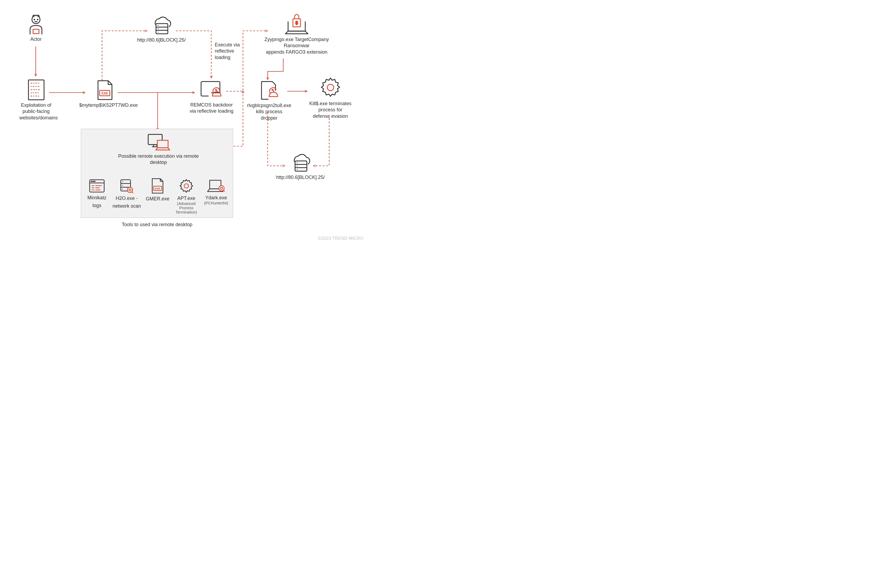 Image resolution: width=890 pixels, height=588 pixels. What do you see at coordinates (158, 159) in the screenshot?
I see `remote-exec-label: Possible remote execution via remote des…` at bounding box center [158, 159].